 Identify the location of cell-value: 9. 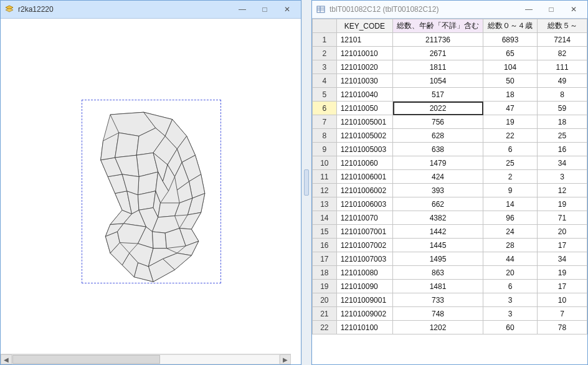
(511, 191).